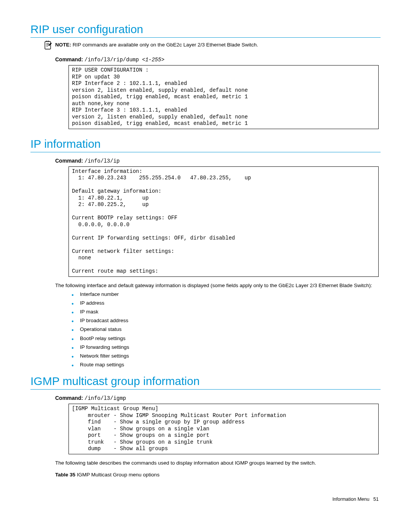 The width and height of the screenshot is (411, 532). I want to click on heading-rip-user-config: RIP user configuration, so click(206, 29).